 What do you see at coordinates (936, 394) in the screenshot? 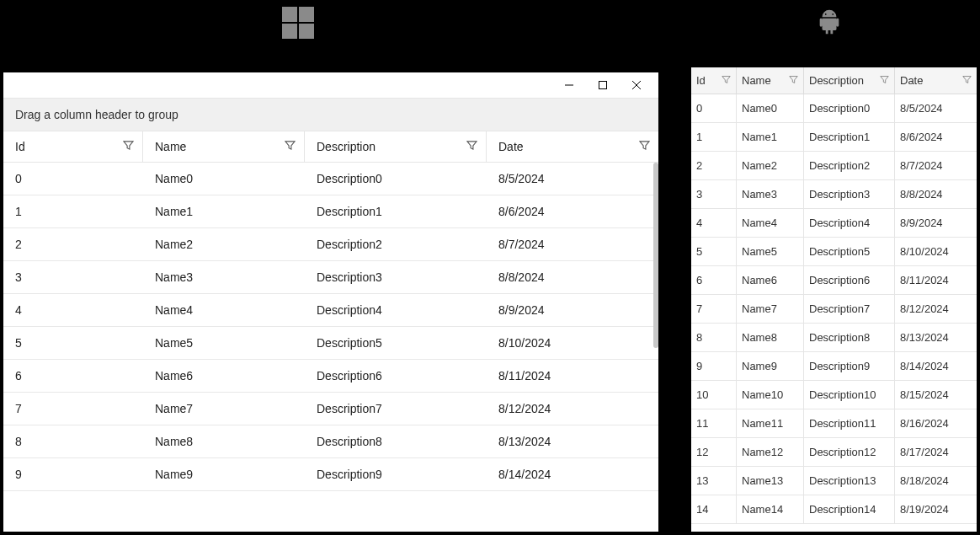
I see `cell-date: 8/15/2024` at bounding box center [936, 394].